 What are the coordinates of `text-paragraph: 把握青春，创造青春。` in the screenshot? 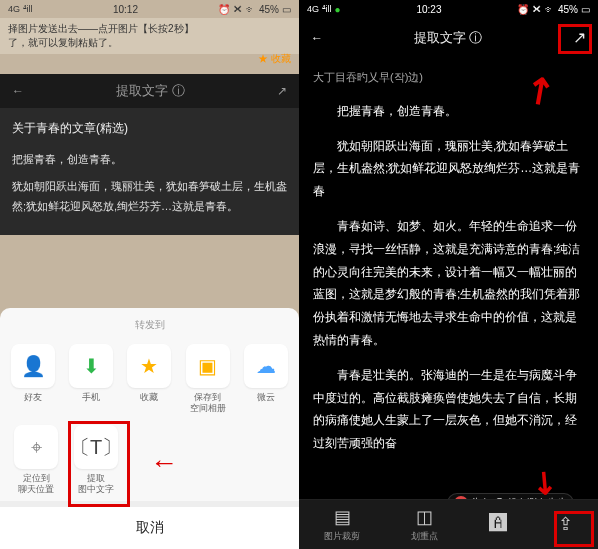 It's located at (448, 112).